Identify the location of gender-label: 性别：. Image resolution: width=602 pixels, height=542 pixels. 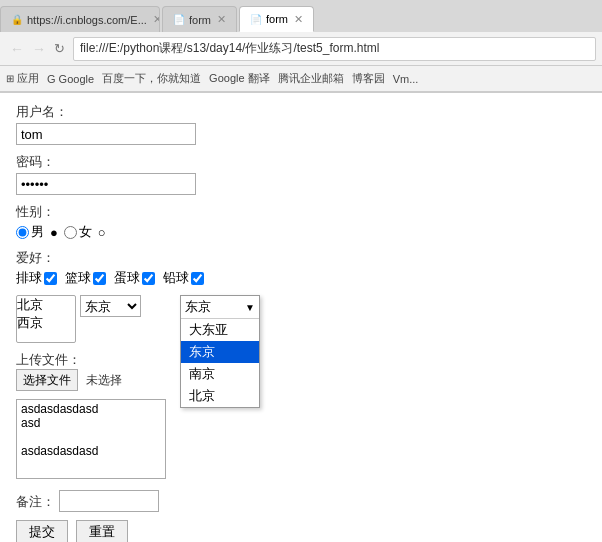
(301, 212).